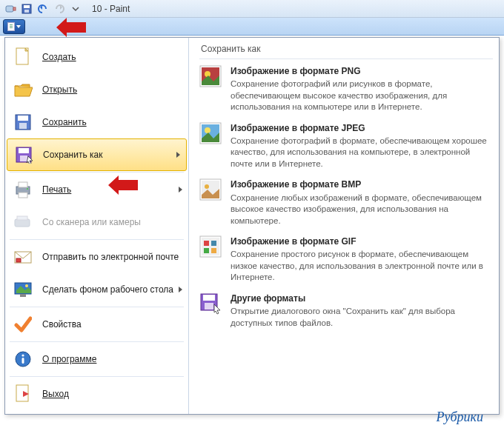  I want to click on option-bmp: Изображение в формате BMP Сохранение люб…, so click(346, 203).